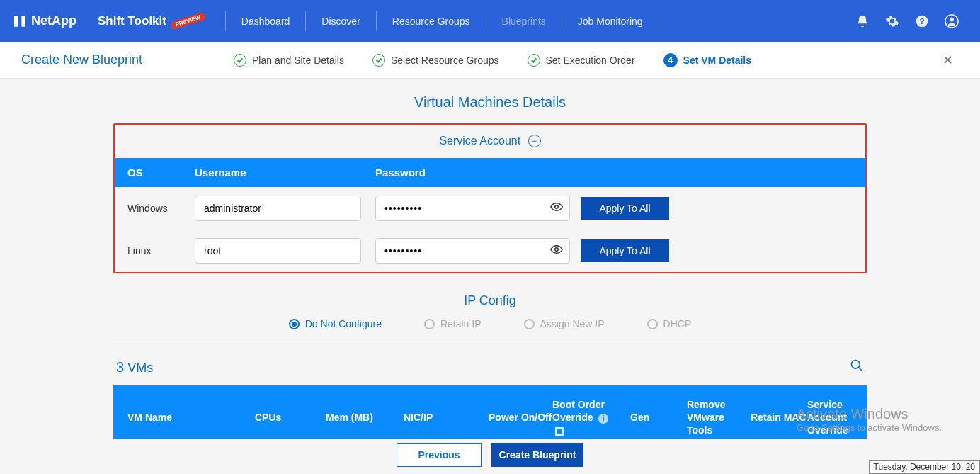  I want to click on service-account-row-windows: Windows Apply To All, so click(490, 208).